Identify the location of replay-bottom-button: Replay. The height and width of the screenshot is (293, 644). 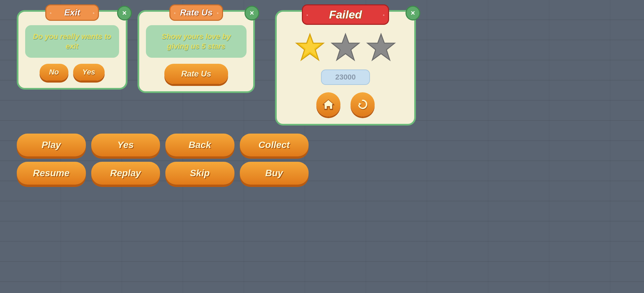
(126, 173).